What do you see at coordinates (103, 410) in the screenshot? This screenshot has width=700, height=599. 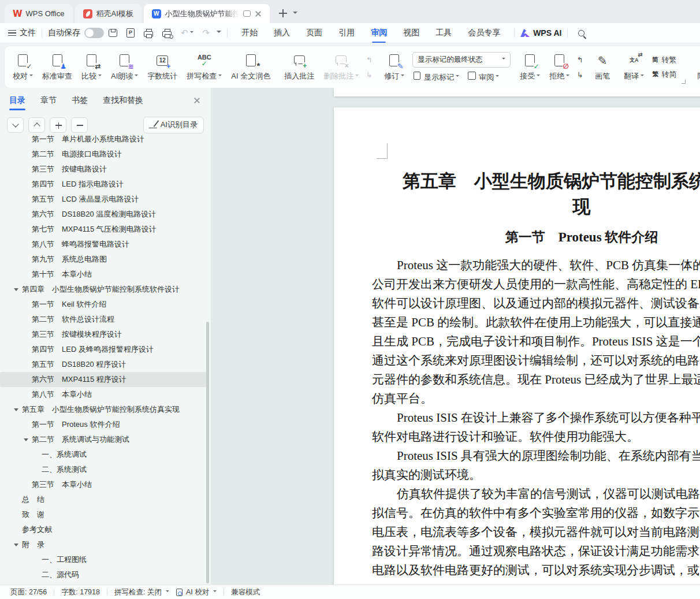 I see `toc-item: 第五章 小型生物质锅炉节能控制系统仿真实现` at bounding box center [103, 410].